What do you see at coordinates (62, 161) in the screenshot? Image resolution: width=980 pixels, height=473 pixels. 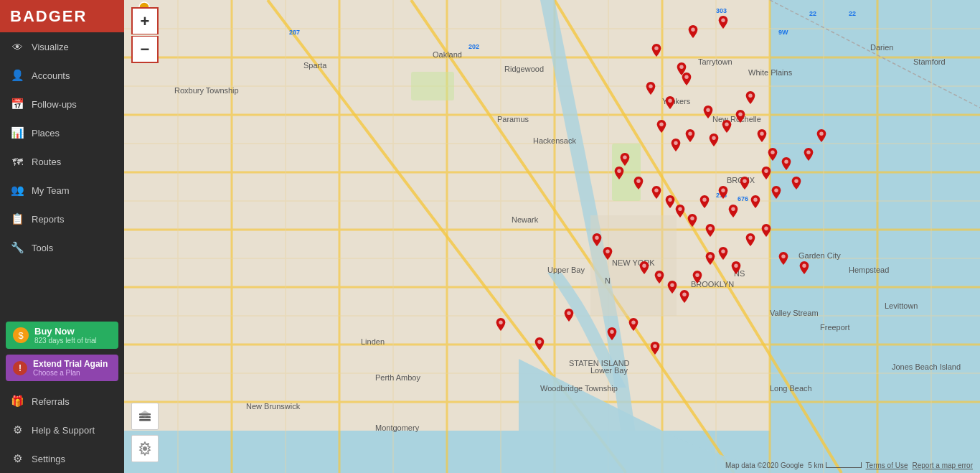 I see `sidebar-item-routes: 🗺 Routes` at bounding box center [62, 161].